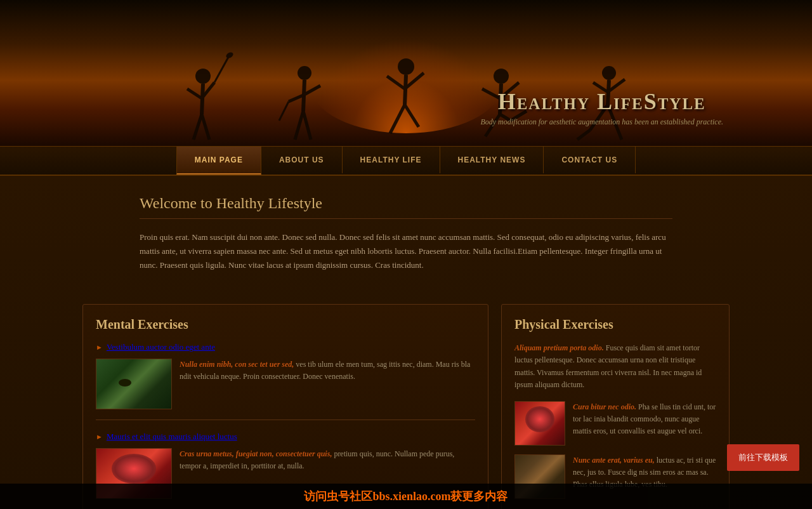 The image size is (812, 509). Describe the element at coordinates (406, 496) in the screenshot. I see `watermark-bar: 访问虫号社区bbs.xienlao.com获更多内容` at that location.